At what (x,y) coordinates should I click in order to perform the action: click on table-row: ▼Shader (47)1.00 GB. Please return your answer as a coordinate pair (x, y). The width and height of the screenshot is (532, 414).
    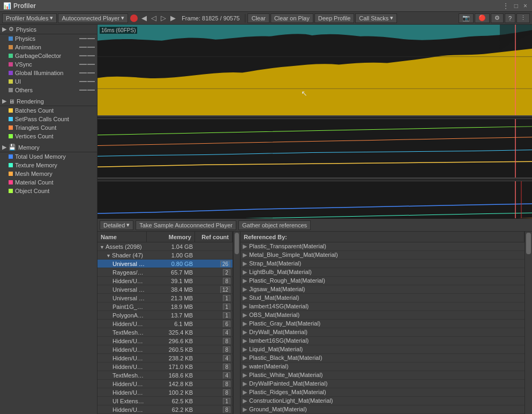
    Looking at the image, I should click on (165, 255).